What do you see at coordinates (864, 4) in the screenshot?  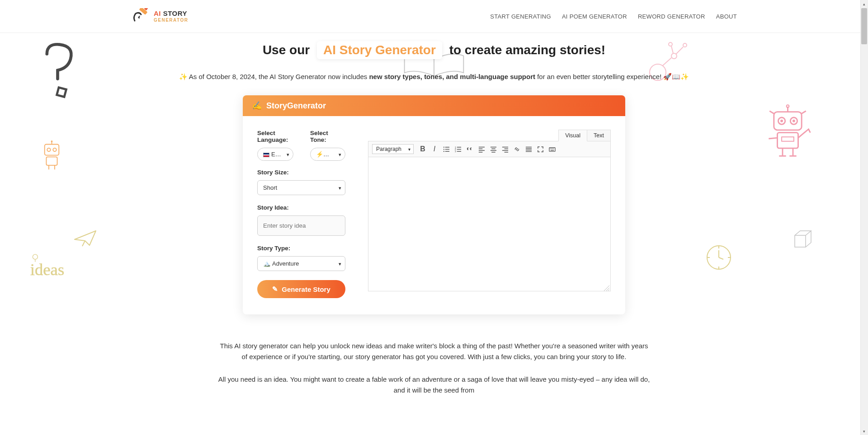 I see `scroll-up-arrow: ▴` at bounding box center [864, 4].